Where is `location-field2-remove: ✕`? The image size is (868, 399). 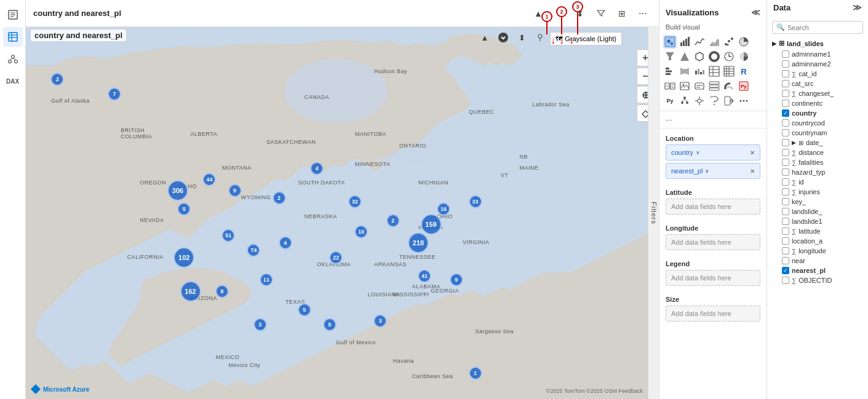
location-field2-remove: ✕ is located at coordinates (752, 171).